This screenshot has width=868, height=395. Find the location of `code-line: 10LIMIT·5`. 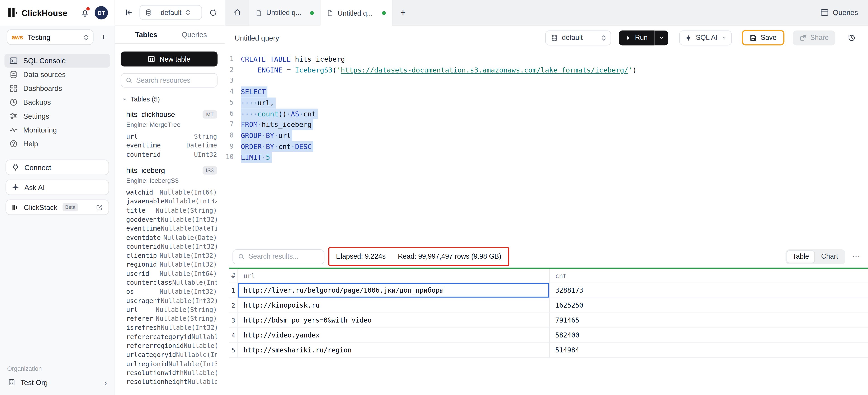

code-line: 10LIMIT·5 is located at coordinates (547, 158).